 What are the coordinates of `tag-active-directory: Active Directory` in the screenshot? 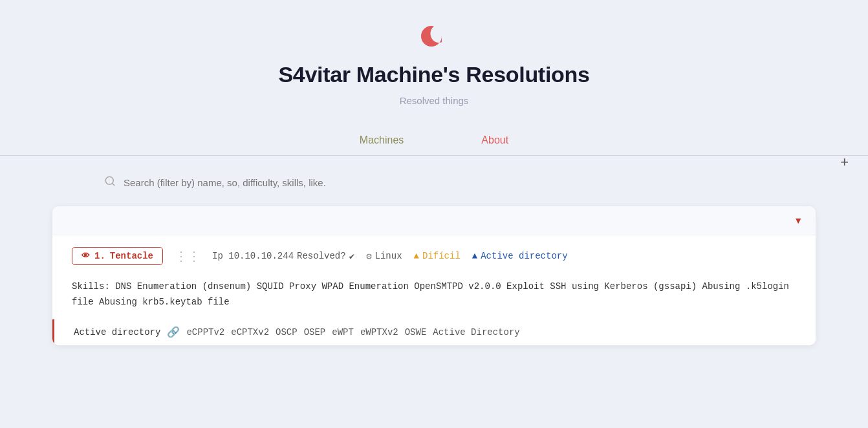 It's located at (476, 332).